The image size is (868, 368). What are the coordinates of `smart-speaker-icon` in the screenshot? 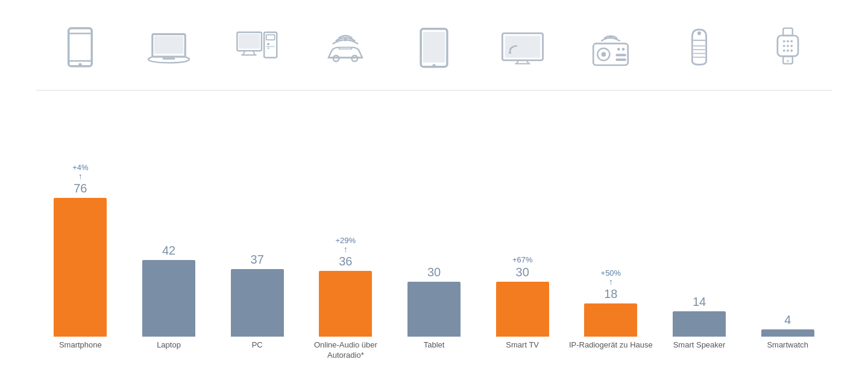 It's located at (699, 48).